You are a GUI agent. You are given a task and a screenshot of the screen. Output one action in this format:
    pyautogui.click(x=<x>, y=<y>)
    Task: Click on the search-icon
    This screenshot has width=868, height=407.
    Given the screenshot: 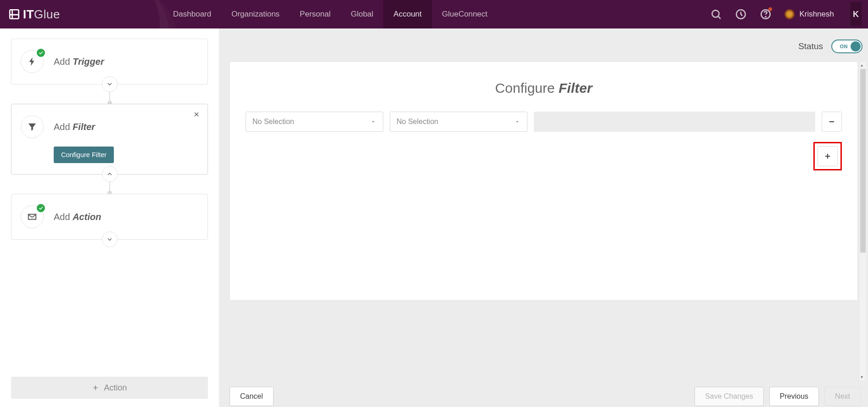 What is the action you would take?
    pyautogui.click(x=716, y=14)
    